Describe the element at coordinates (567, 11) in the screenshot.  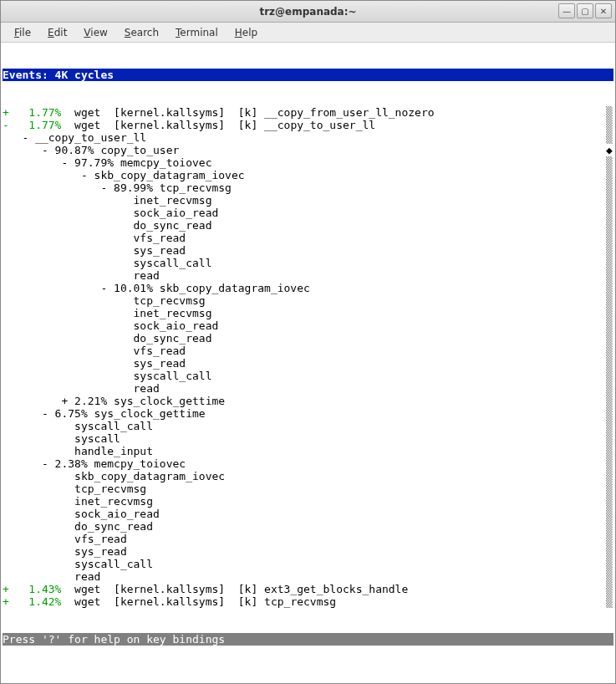
I see `minimize-button: —` at that location.